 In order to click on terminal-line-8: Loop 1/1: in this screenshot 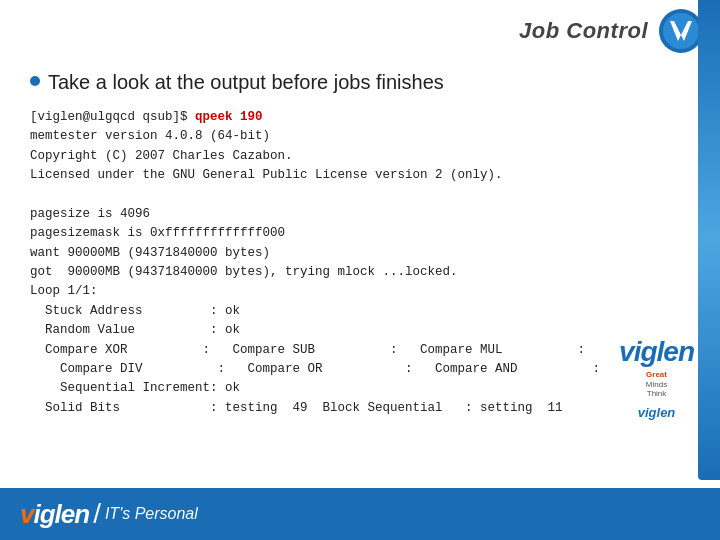, I will do `click(64, 291)`.